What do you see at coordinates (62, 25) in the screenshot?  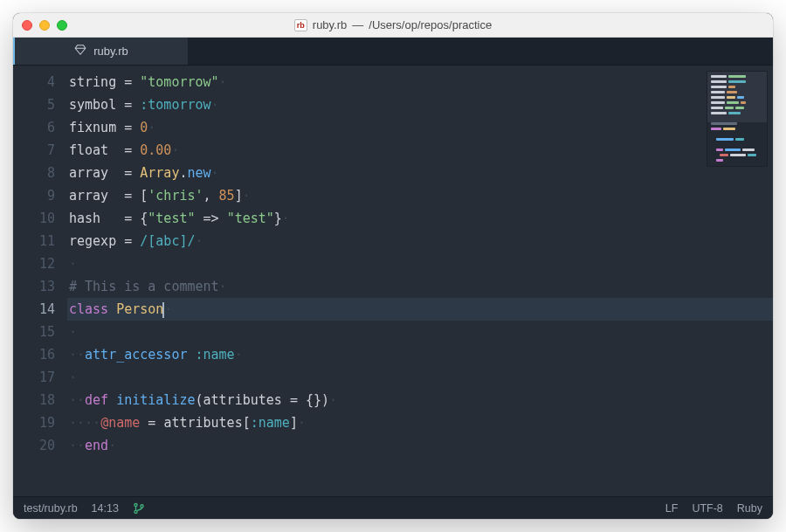 I see `zoom-window-button` at bounding box center [62, 25].